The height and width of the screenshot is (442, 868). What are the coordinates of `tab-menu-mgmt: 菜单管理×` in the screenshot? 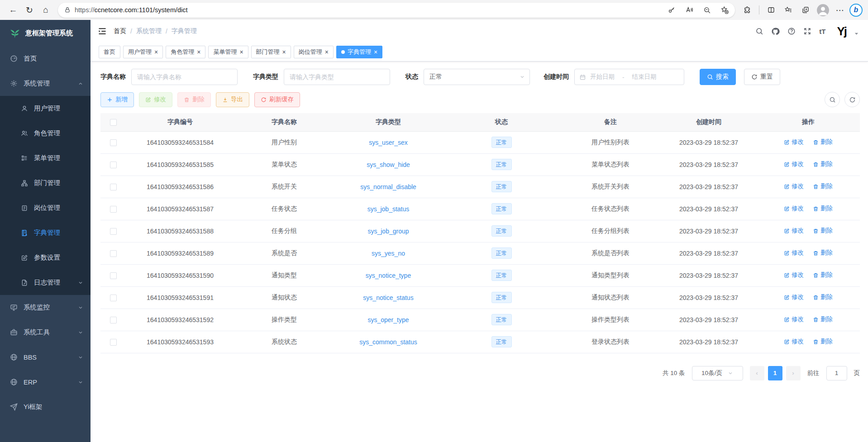 It's located at (228, 52).